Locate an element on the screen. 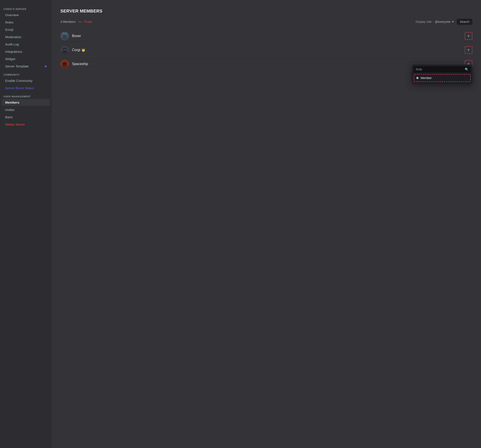 The width and height of the screenshot is (481, 448). add-role-button-boxer: + is located at coordinates (468, 36).